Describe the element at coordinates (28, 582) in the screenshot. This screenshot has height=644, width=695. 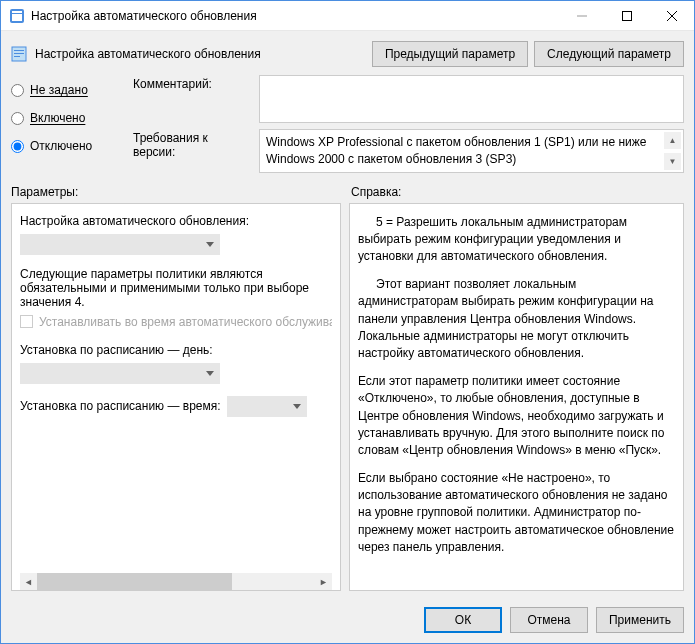
I see `scroll-left-icon: ◄` at that location.